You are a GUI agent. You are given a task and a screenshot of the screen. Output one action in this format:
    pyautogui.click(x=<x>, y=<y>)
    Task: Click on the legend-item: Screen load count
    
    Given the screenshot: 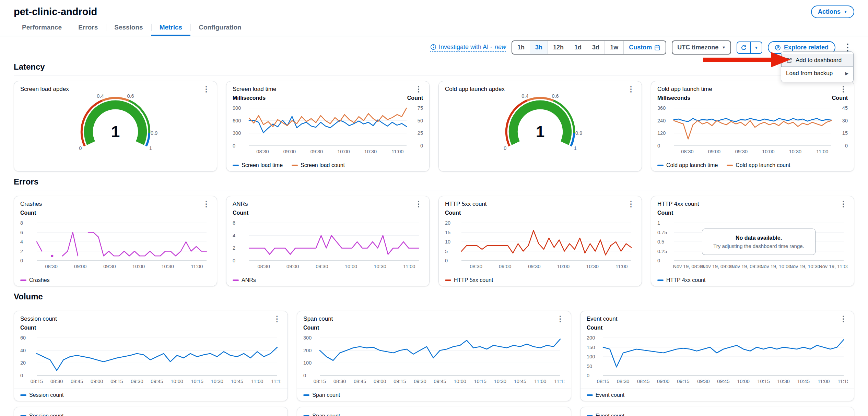 What is the action you would take?
    pyautogui.click(x=318, y=165)
    